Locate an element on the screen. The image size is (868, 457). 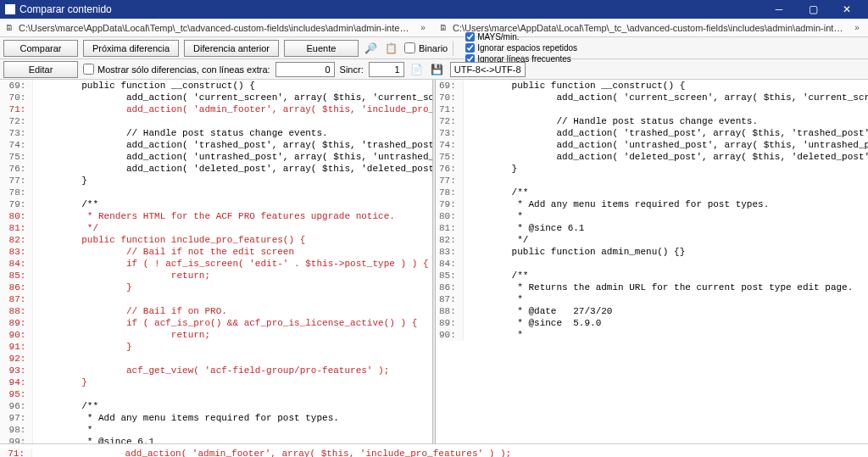
next-diff-button: Próxima diferencia is located at coordinates (131, 48).